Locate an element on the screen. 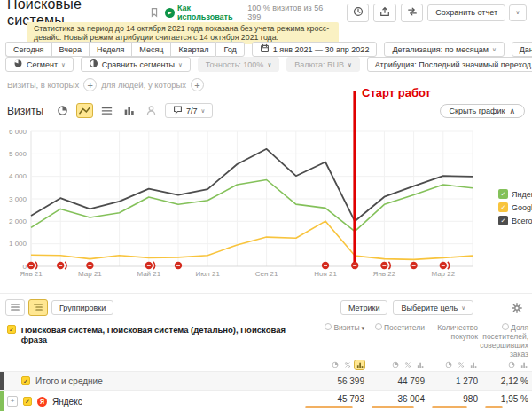 The width and height of the screenshot is (532, 411). flat-view-button is located at coordinates (15, 307).